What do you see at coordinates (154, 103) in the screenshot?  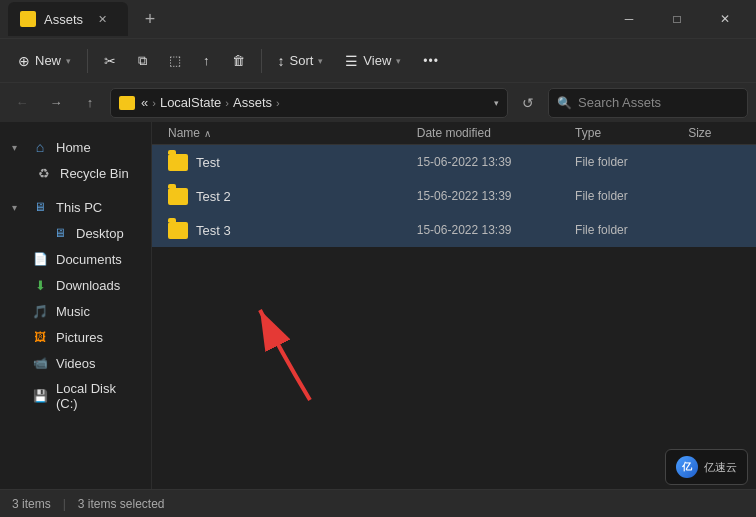 I see `breadcrumb-sep-1: ›` at bounding box center [154, 103].